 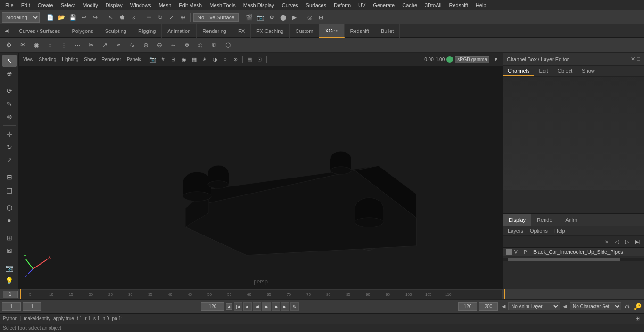 I want to click on tab-bullet: Bullet, so click(x=388, y=31).